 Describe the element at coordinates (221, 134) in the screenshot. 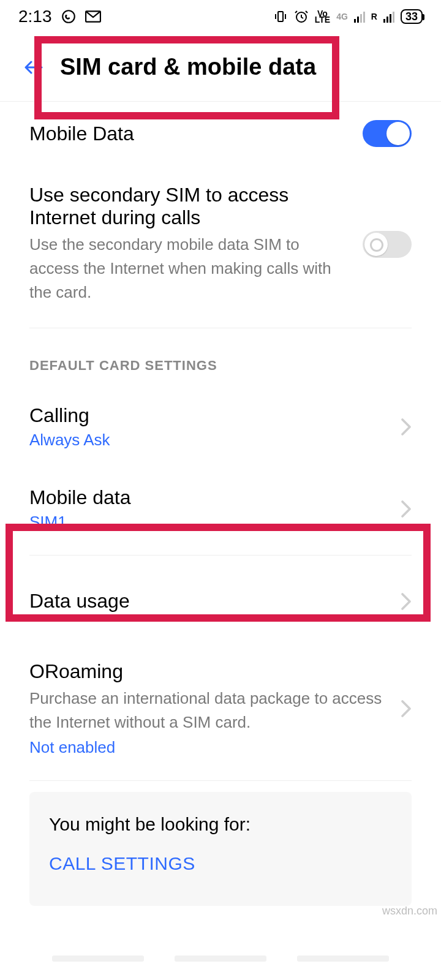

I see `mobile-data-row: Mobile Data` at that location.